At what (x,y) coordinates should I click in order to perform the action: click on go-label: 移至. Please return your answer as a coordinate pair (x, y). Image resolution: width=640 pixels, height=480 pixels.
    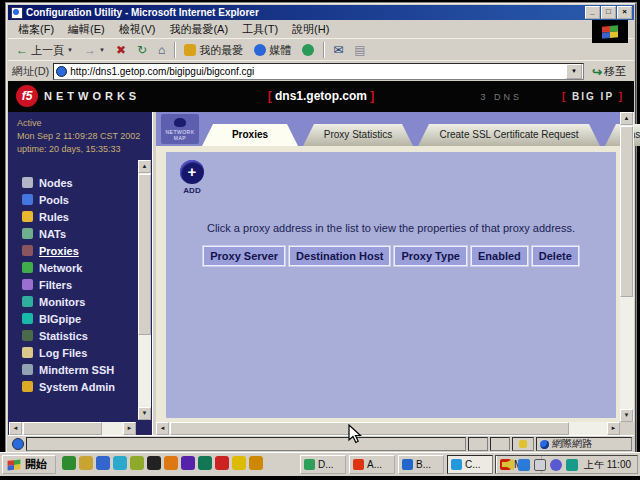
    Looking at the image, I should click on (615, 72).